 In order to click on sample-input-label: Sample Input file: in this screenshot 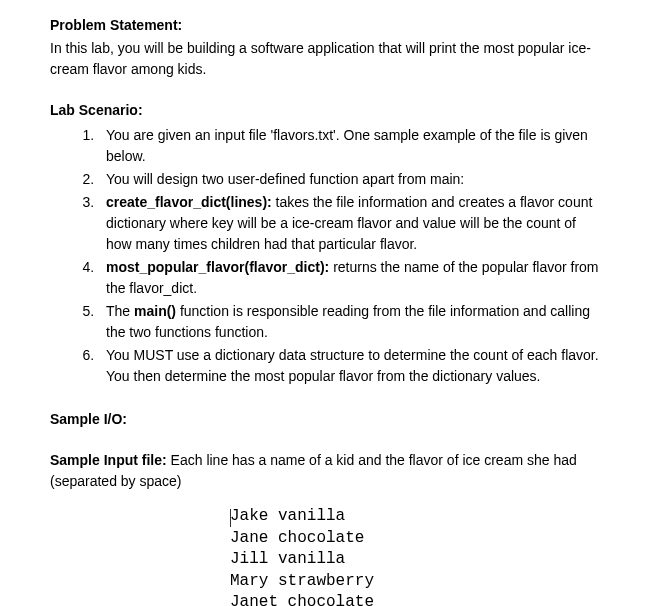, I will do `click(108, 460)`.